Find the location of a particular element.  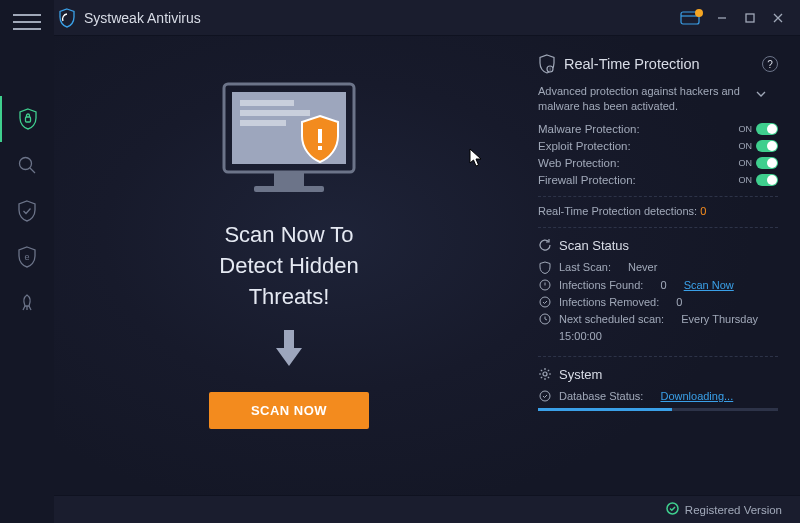

rtp-advanced-text: Advanced protection against hackers and … is located at coordinates (643, 100).